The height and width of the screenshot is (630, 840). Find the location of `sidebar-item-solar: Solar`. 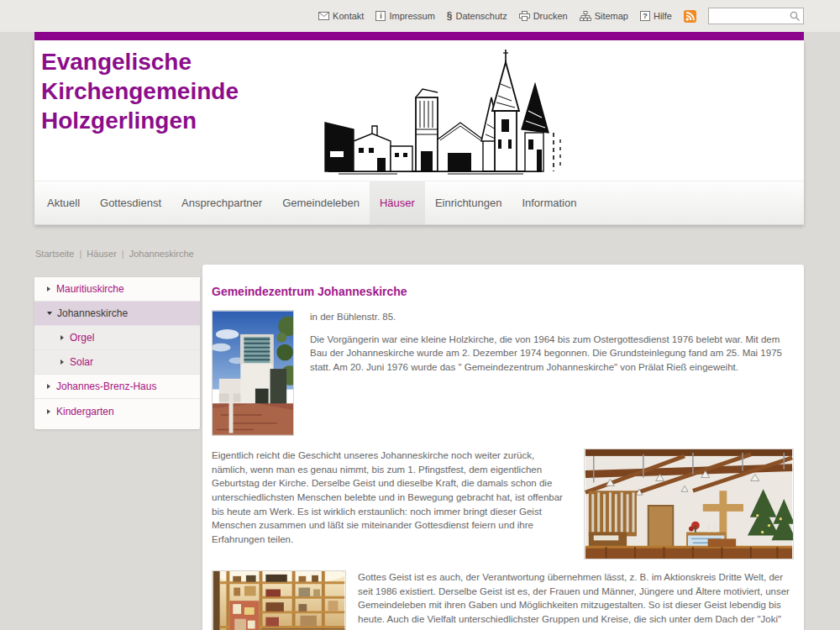

sidebar-item-solar: Solar is located at coordinates (118, 363).